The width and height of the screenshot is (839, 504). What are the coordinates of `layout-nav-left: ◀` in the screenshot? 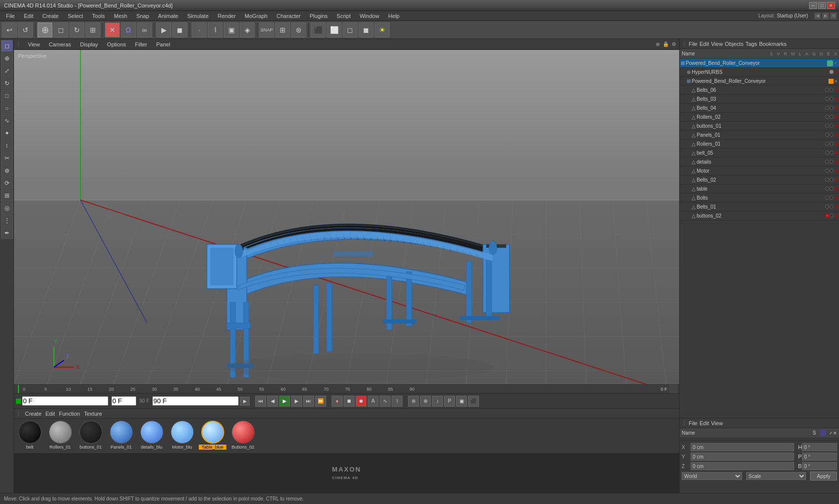 It's located at (818, 16).